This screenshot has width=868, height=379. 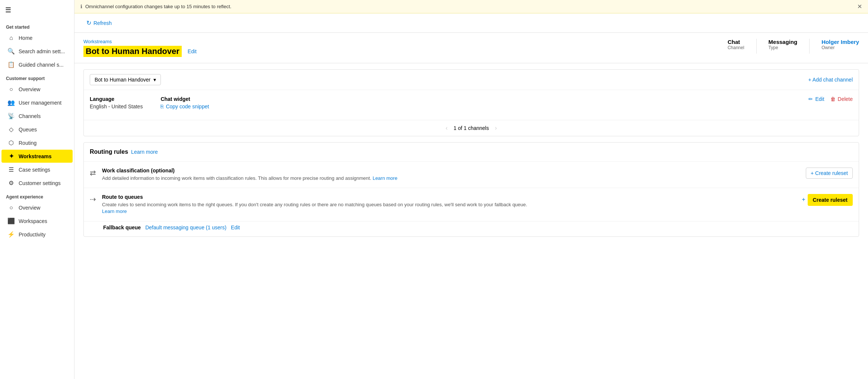 What do you see at coordinates (447, 128) in the screenshot?
I see `pagination-prev-button: ‹` at bounding box center [447, 128].